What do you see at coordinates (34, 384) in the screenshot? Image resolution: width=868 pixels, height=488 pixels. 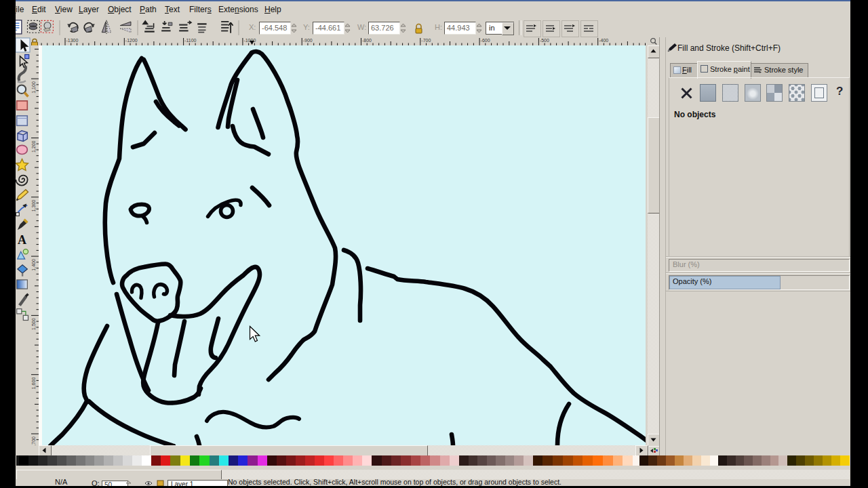 I see `svg-text: 1,600` at bounding box center [34, 384].